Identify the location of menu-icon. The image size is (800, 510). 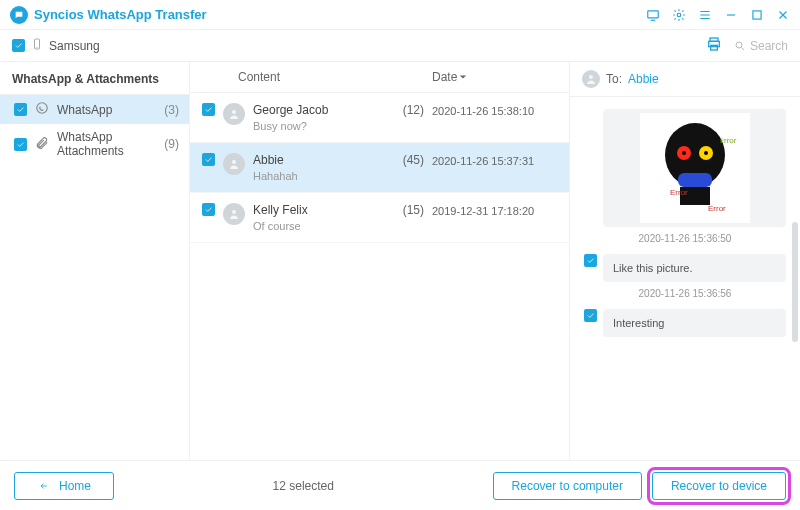
(705, 15).